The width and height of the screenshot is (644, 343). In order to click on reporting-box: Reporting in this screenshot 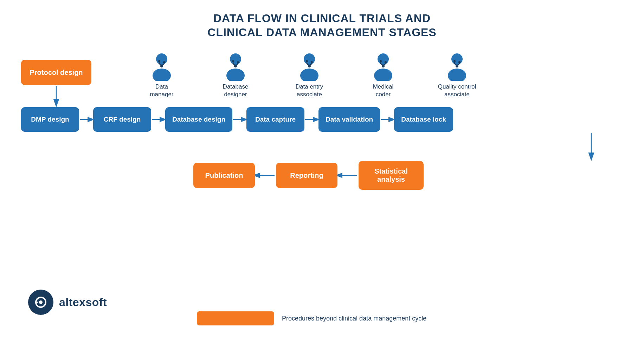, I will do `click(307, 175)`.